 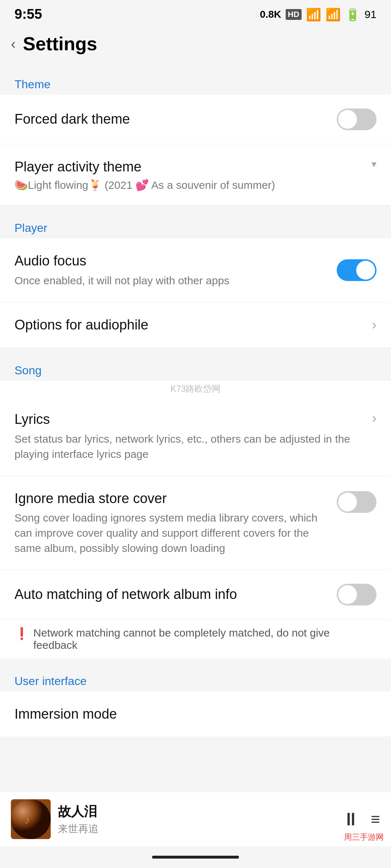 I want to click on ignore-media-store-subtitle: Song cover loading ignores system media …, so click(x=172, y=533).